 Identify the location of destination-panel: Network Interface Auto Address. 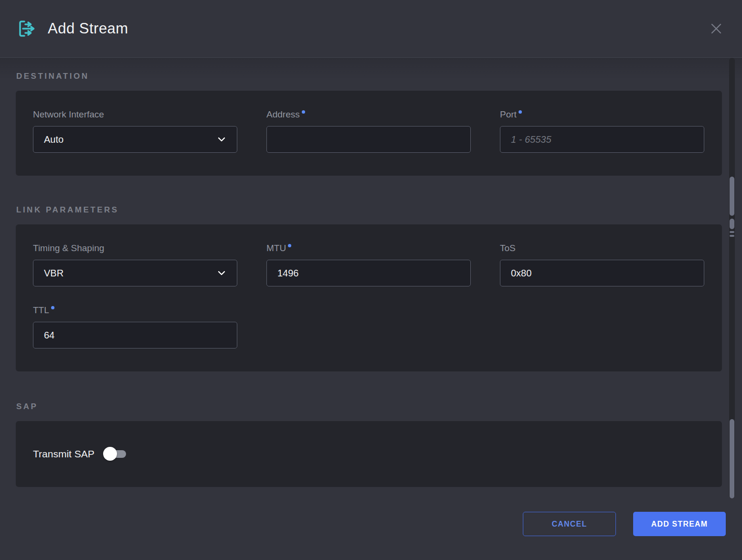
(369, 133).